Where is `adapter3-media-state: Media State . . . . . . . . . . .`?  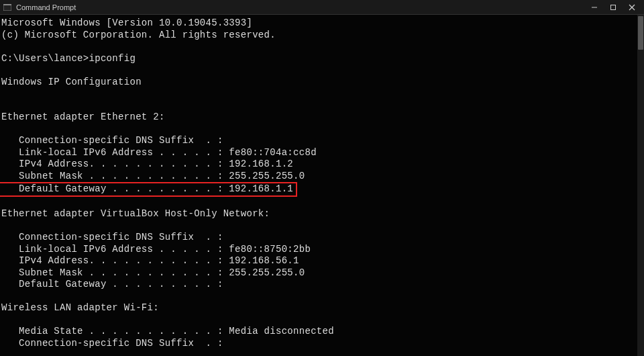
adapter3-media-state: Media State . . . . . . . . . . . is located at coordinates (168, 331).